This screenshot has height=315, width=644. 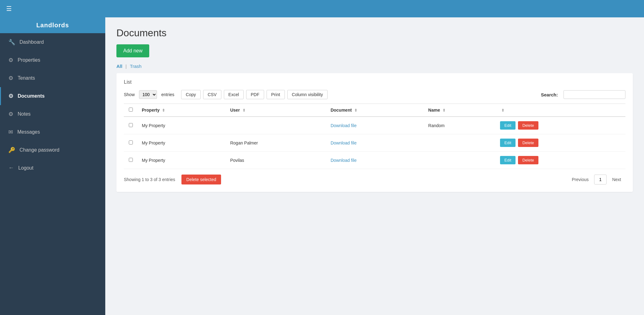 What do you see at coordinates (133, 51) in the screenshot?
I see `add-new-button: Add new` at bounding box center [133, 51].